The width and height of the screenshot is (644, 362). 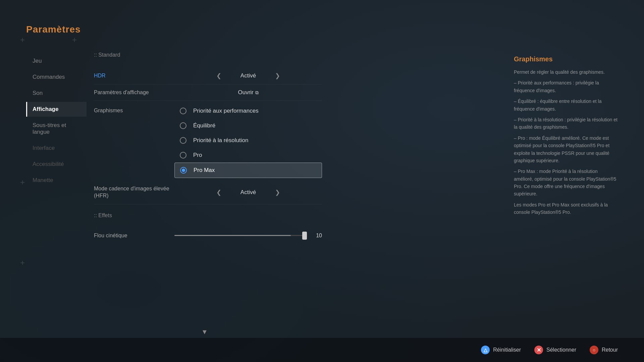 What do you see at coordinates (248, 155) in the screenshot?
I see `radio-option-pro: Pro` at bounding box center [248, 155].